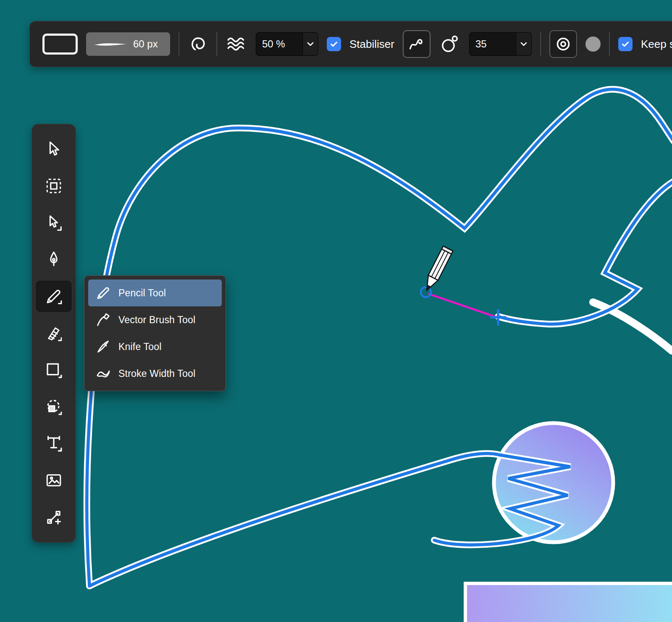 This screenshot has height=622, width=672. I want to click on fill-tool-icon, so click(54, 407).